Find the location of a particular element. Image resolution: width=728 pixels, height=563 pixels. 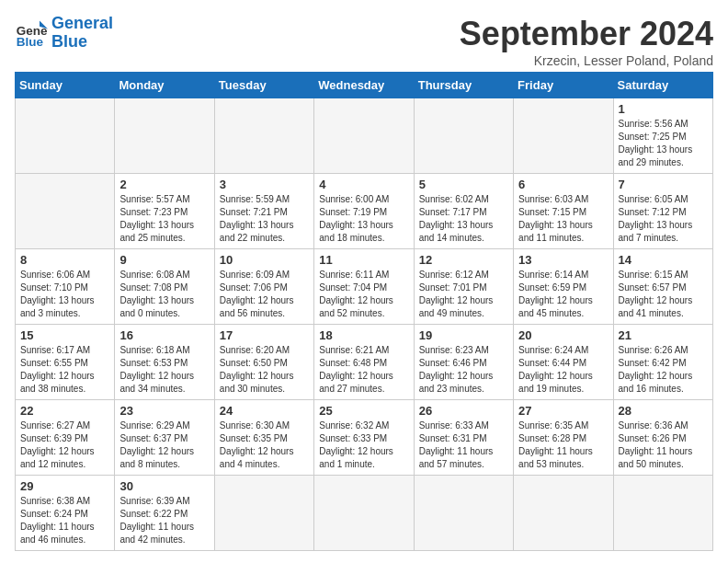

day-number: 21 is located at coordinates (664, 335).